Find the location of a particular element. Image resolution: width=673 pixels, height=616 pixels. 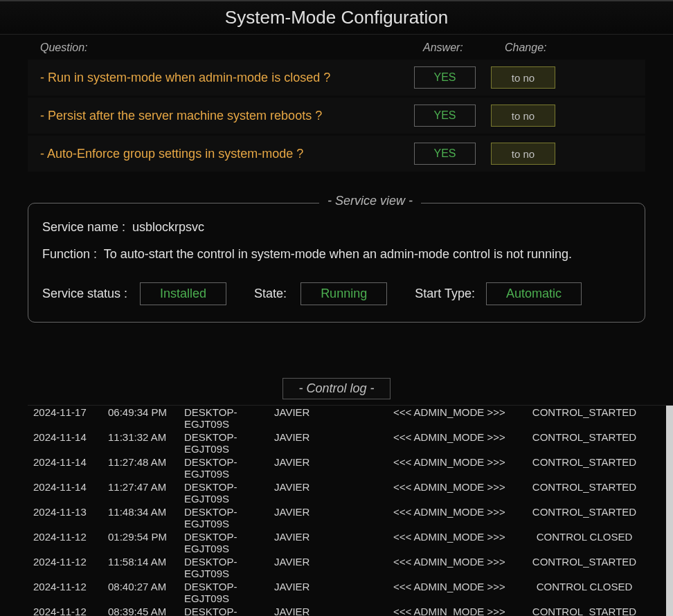

page-title: System-Mode Configuration is located at coordinates (336, 18).